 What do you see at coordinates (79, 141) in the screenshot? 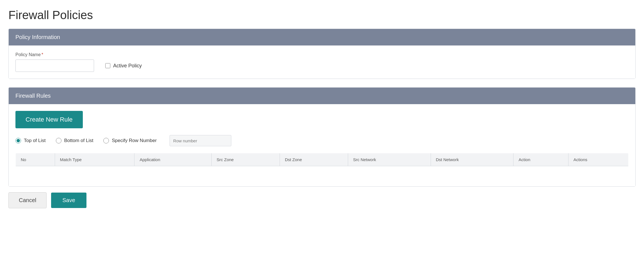
I see `bottom-of-list-label: Bottom of List` at bounding box center [79, 141].